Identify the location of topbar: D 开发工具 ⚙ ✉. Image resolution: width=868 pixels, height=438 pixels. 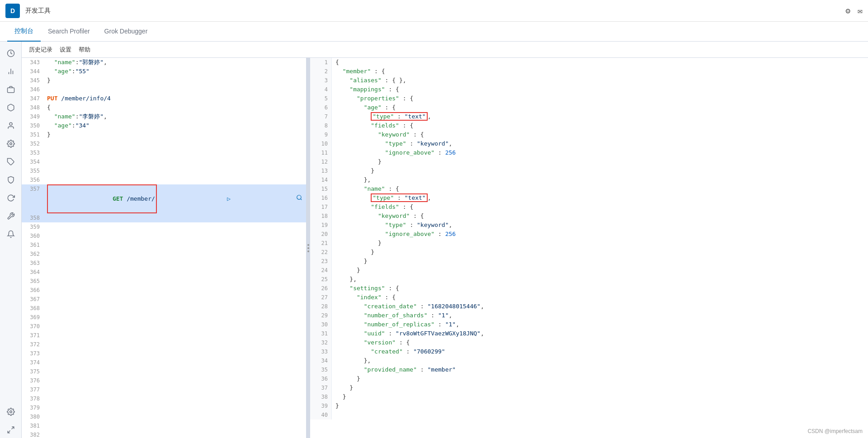
(434, 11).